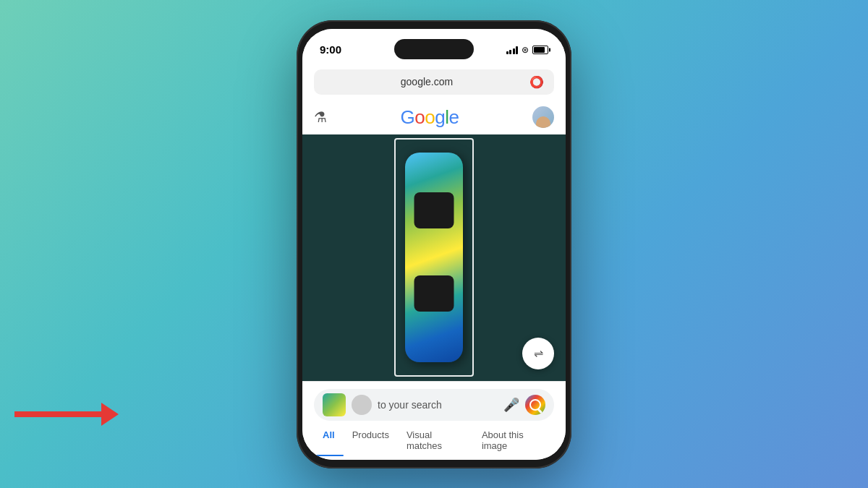 The image size is (868, 488). Describe the element at coordinates (370, 435) in the screenshot. I see `tab-products-label: Products` at that location.